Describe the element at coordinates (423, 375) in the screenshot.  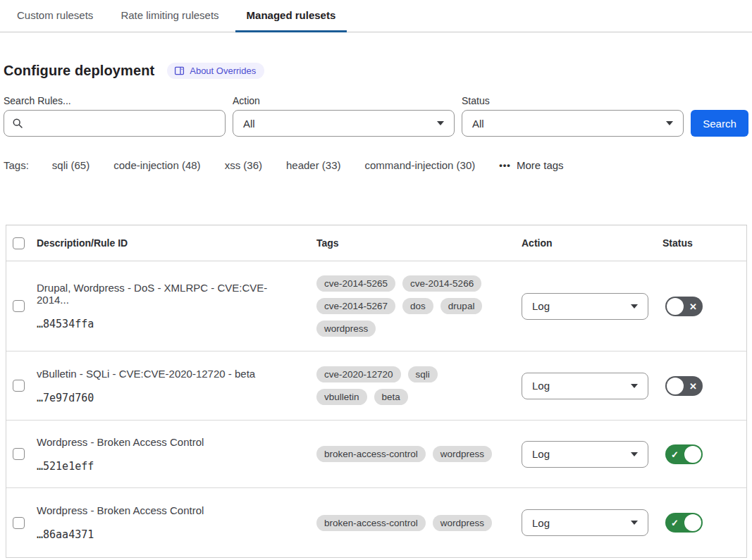
I see `tag-pill: sqli` at that location.